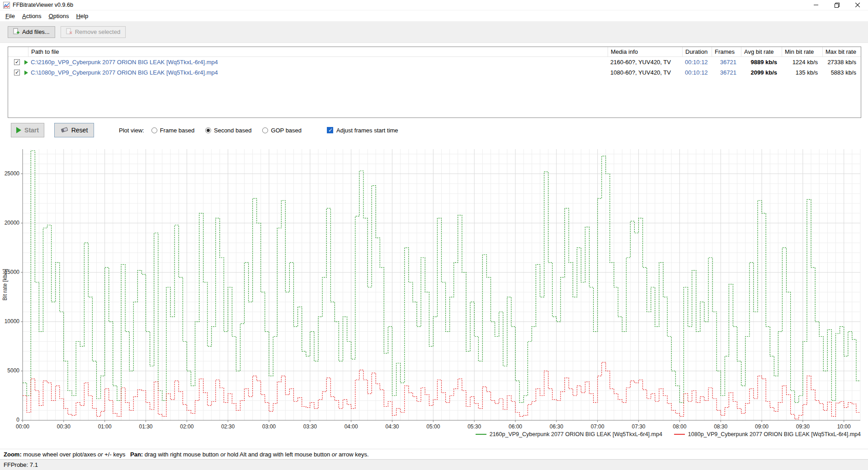  I want to click on legend-item-1080p: 1080p_VP9_Cyberpunk 2077 ORION BIG LEAK …, so click(768, 434).